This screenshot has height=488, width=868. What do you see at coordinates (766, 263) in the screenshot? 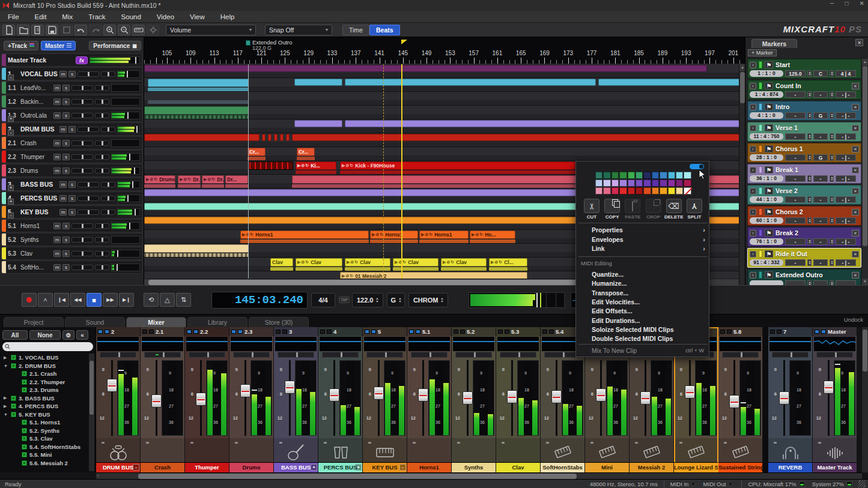
I see `marker-position: 91 : 4 : 332` at bounding box center [766, 263].